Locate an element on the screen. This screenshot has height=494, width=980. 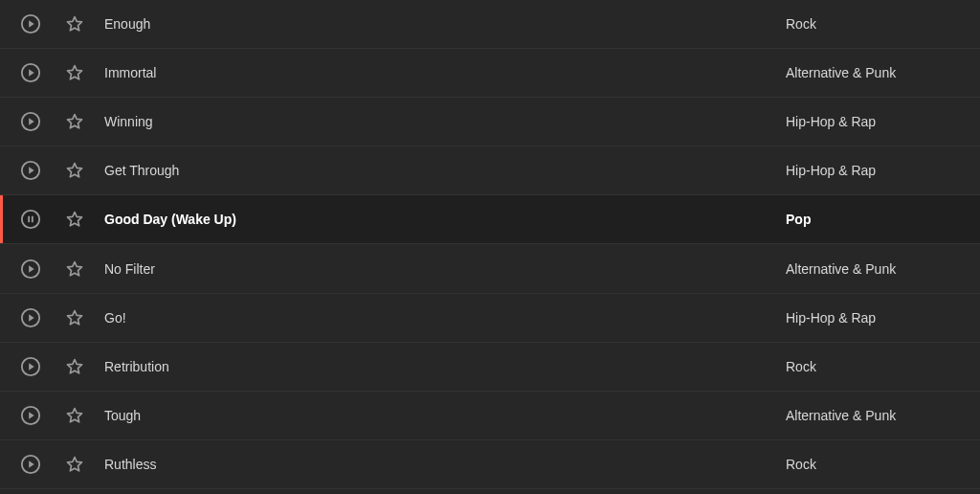
track-row: RuthlessRock is located at coordinates (490, 465).